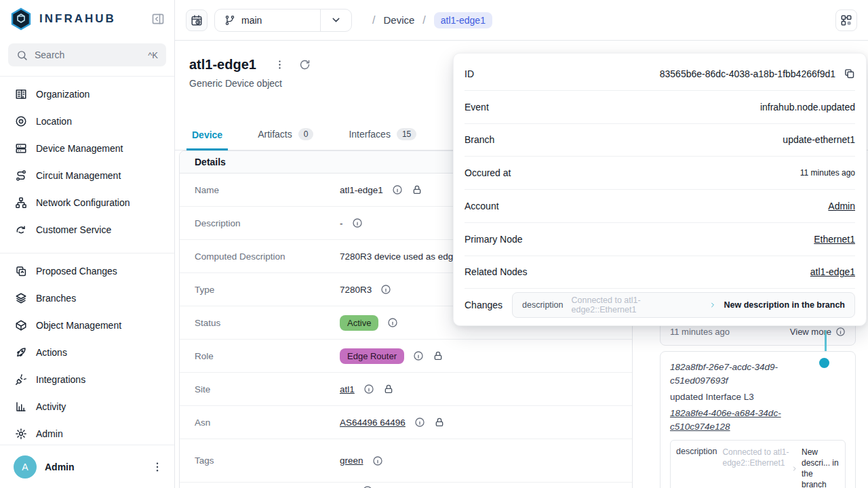 The height and width of the screenshot is (488, 868). I want to click on event-row-value: infrahub.node.updated, so click(808, 107).